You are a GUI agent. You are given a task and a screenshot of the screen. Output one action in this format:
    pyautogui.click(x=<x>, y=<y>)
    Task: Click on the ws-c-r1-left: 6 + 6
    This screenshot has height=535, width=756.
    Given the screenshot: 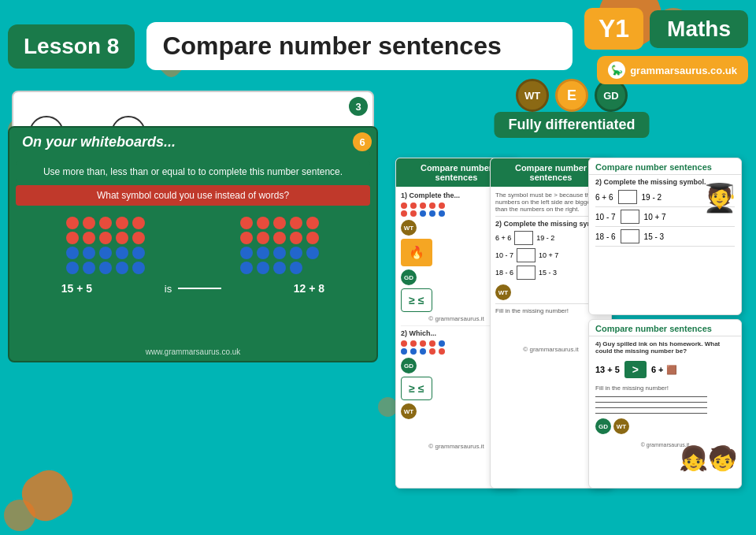 What is the action you would take?
    pyautogui.click(x=503, y=238)
    